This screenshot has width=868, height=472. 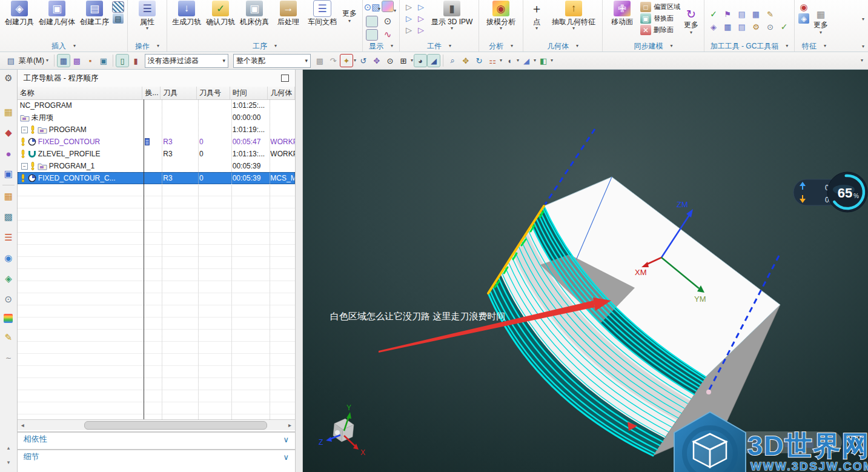 What do you see at coordinates (452, 61) in the screenshot?
I see `zoom-region-icon: ⌕` at bounding box center [452, 61].